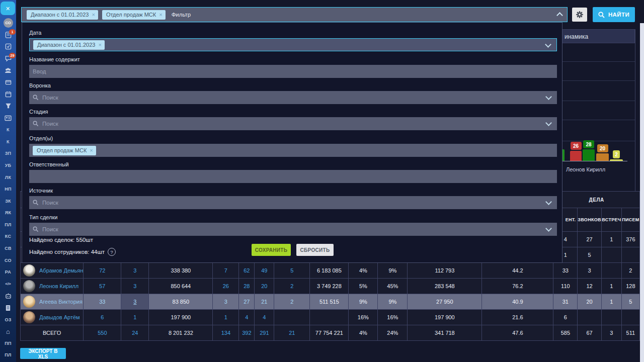 Image resolution: width=644 pixels, height=362 pixels. I want to click on help-icon: ?, so click(112, 252).